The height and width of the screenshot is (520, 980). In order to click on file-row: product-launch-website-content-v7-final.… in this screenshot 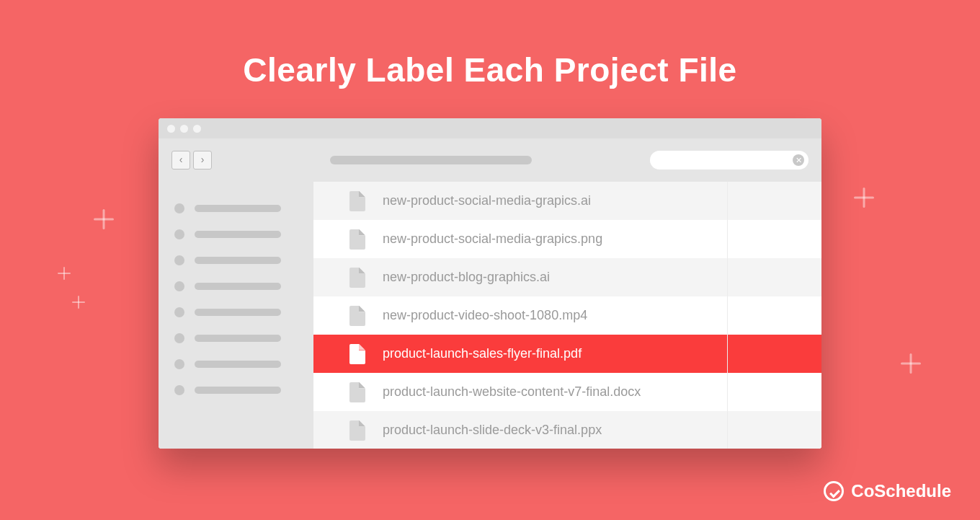, I will do `click(568, 392)`.